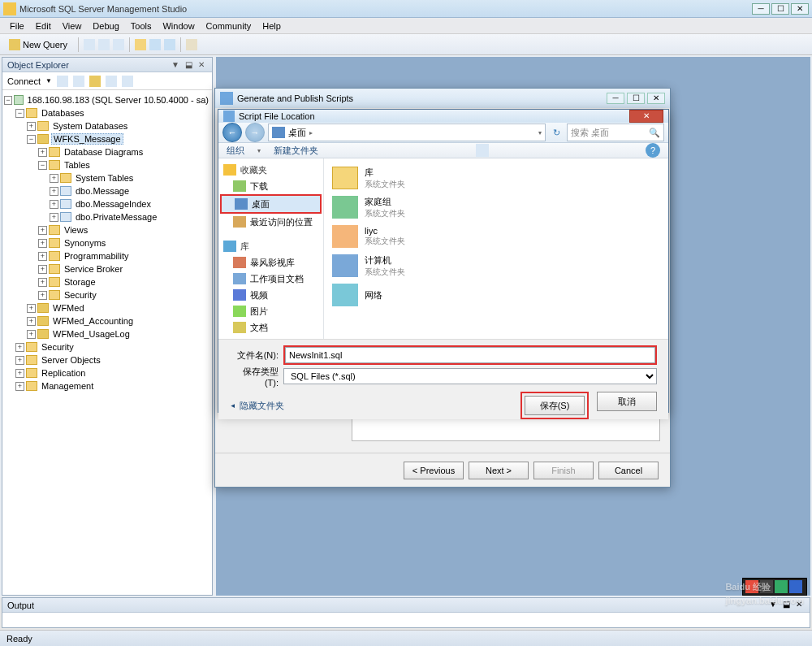 This screenshot has height=646, width=812. What do you see at coordinates (140, 45) in the screenshot?
I see `open-icon` at bounding box center [140, 45].